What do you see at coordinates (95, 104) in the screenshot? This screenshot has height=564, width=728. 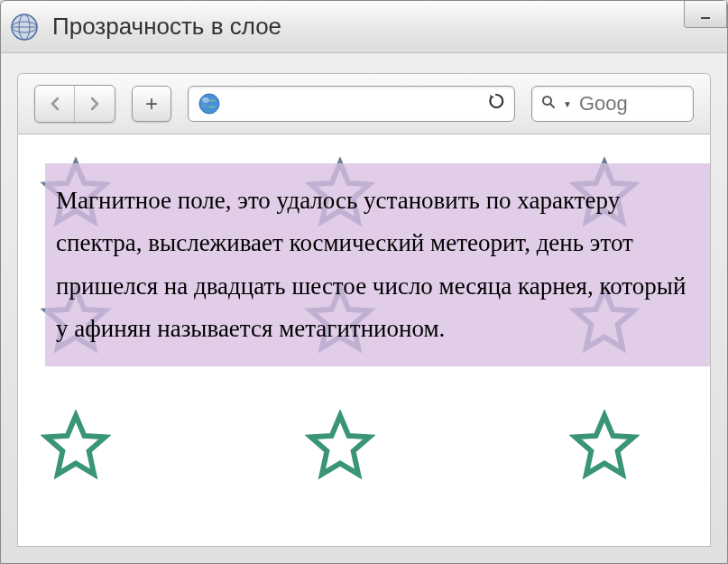 I see `forward-button` at bounding box center [95, 104].